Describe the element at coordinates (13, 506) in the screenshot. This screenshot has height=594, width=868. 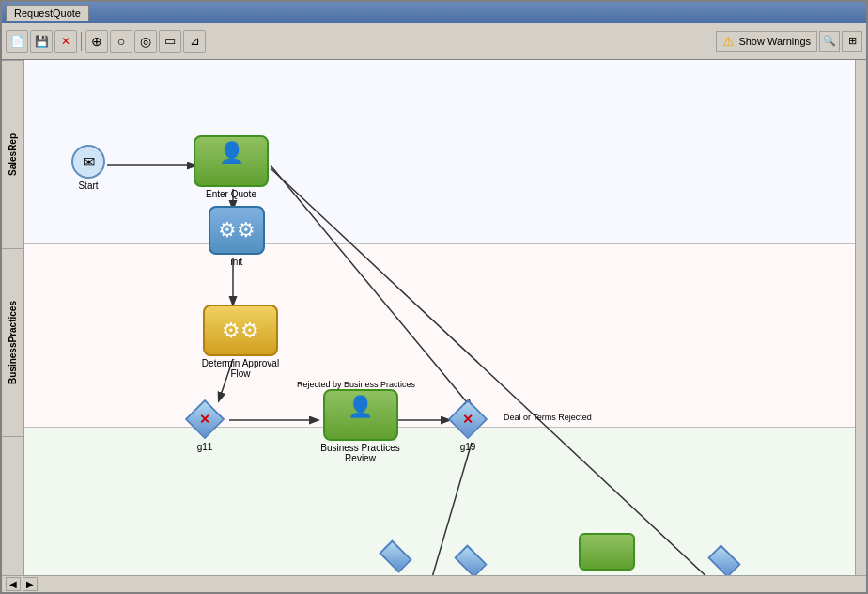
I see `lane-label-empty` at that location.